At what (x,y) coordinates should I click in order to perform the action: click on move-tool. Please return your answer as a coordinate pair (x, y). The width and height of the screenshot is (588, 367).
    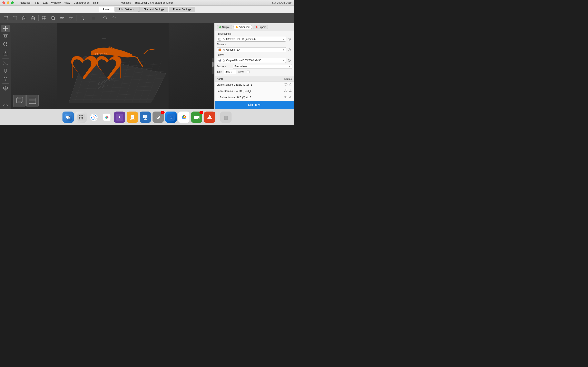
    Looking at the image, I should click on (5, 29).